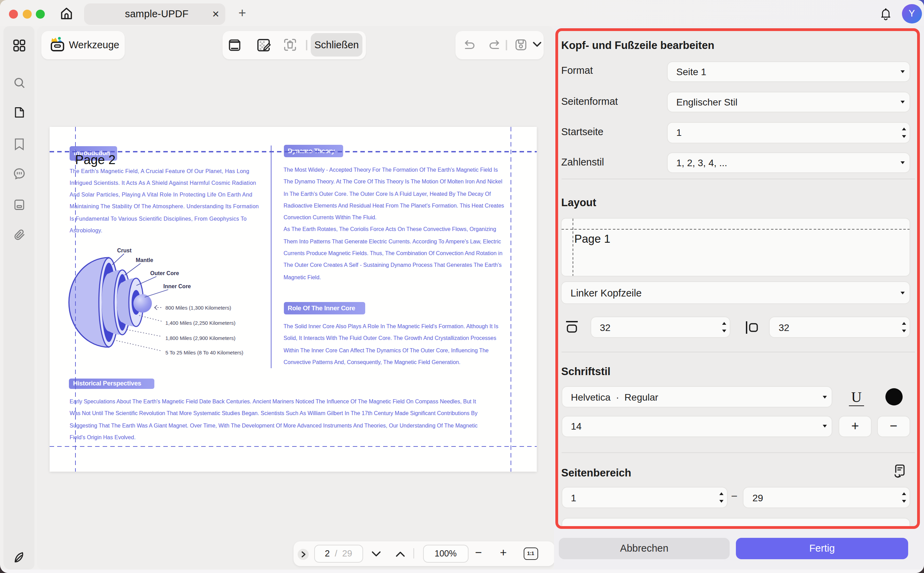 The width and height of the screenshot is (924, 573). What do you see at coordinates (176, 286) in the screenshot?
I see `svg-text: Inner Core` at bounding box center [176, 286].